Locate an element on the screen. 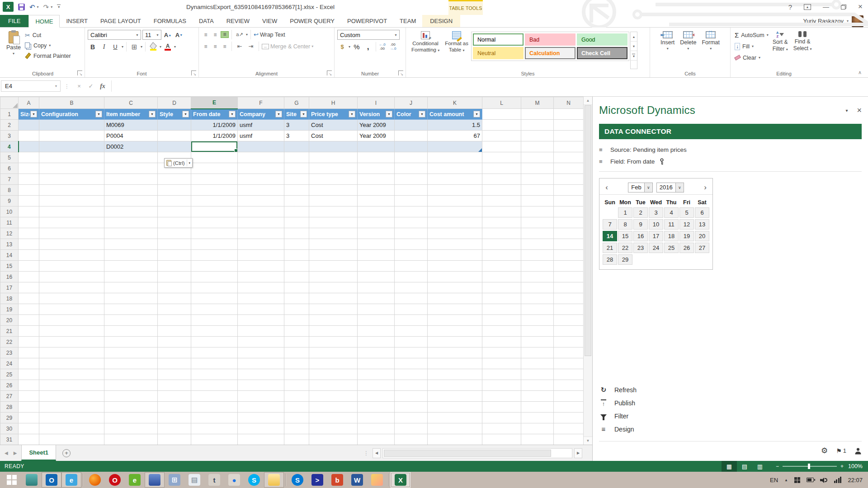 The image size is (868, 488). row-header-4: 4 is located at coordinates (9, 147).